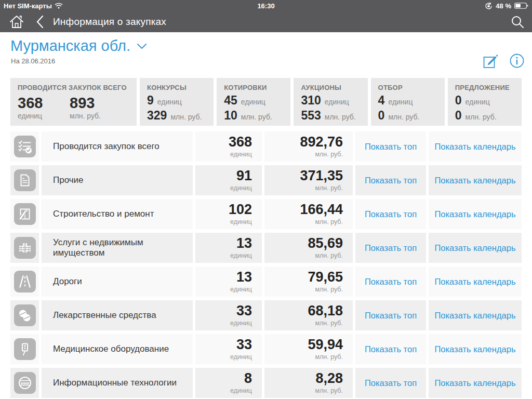 The width and height of the screenshot is (532, 399). What do you see at coordinates (325, 345) in the screenshot?
I see `row-money-value: 59,94` at bounding box center [325, 345].